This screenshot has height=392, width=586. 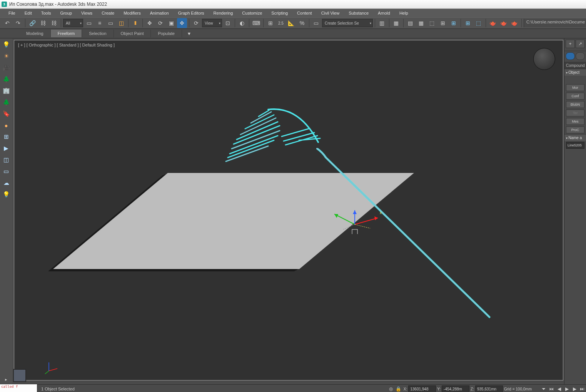 What do you see at coordinates (567, 389) in the screenshot?
I see `play-anim-icon: ▶` at bounding box center [567, 389].